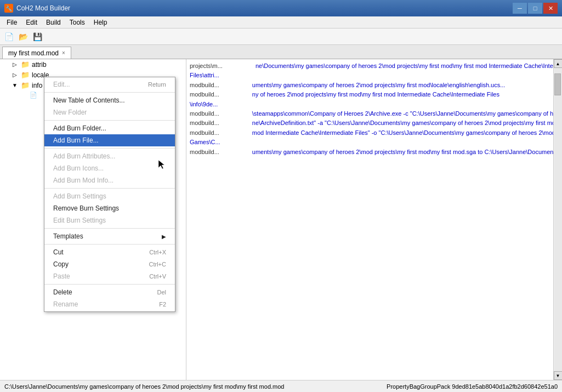 The image size is (562, 392). Describe the element at coordinates (15, 86) in the screenshot. I see `tree-toggle-info: ▼` at that location.